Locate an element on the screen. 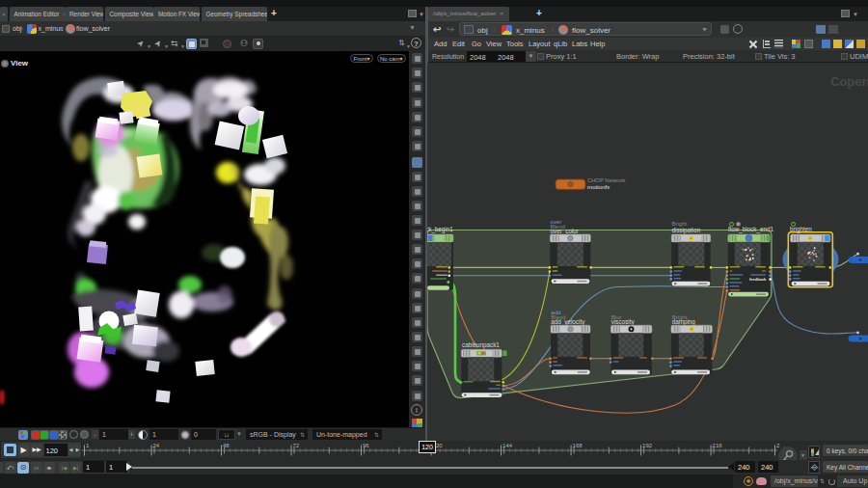 The height and width of the screenshot is (488, 868). svg-text: motionfx is located at coordinates (599, 187).